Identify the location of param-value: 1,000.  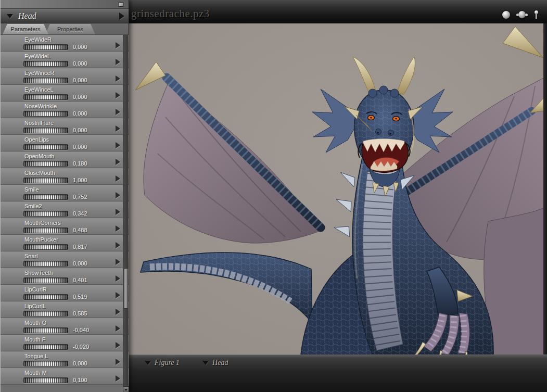
(80, 180).